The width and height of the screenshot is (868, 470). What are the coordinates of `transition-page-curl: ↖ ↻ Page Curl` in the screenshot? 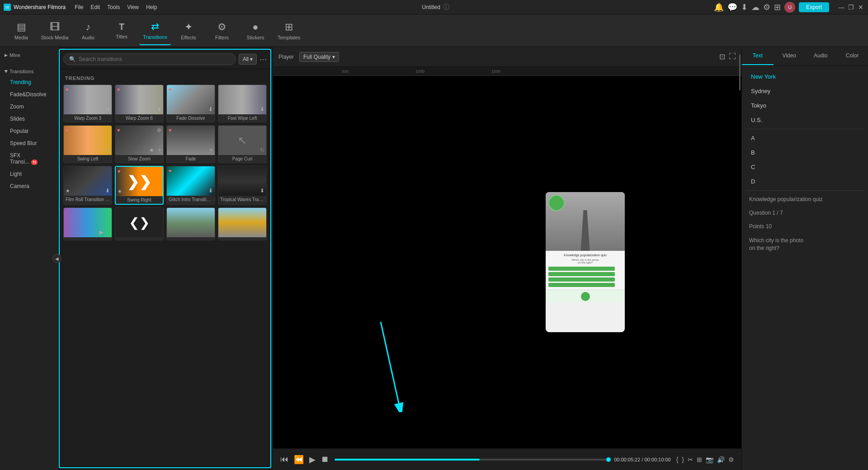 It's located at (242, 144).